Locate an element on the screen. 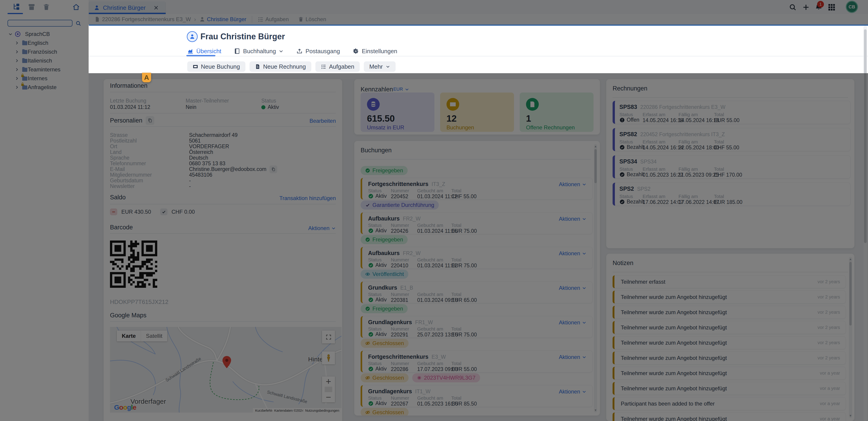  invoice-card: SPS2SPS2StatusErfasst amFällig amTotalBe… is located at coordinates (732, 194).